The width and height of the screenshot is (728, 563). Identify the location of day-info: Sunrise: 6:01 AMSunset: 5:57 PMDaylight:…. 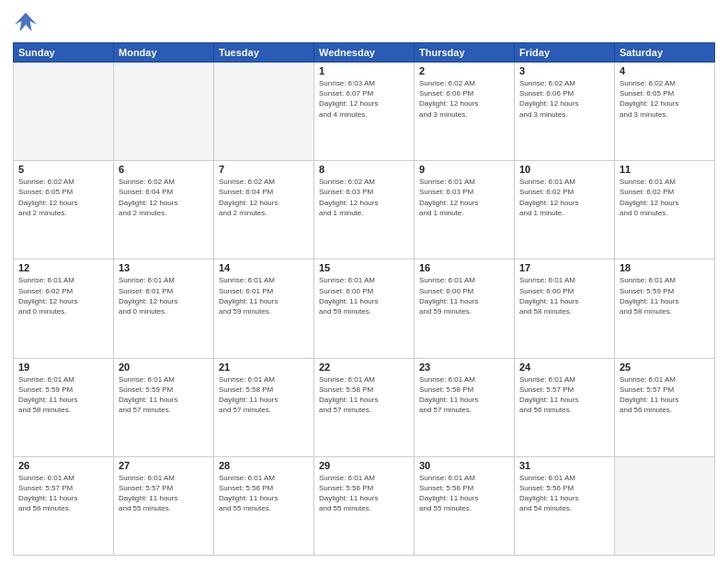
(63, 493).